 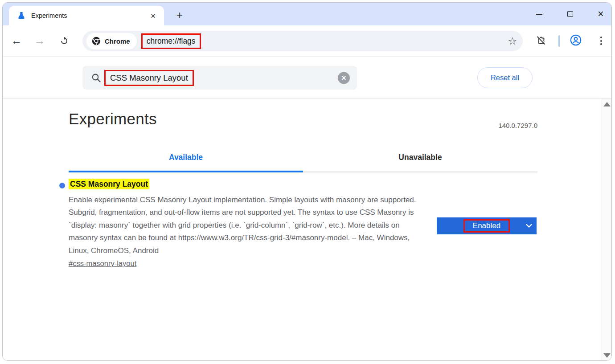 What do you see at coordinates (570, 14) in the screenshot?
I see `window-controls: ×` at bounding box center [570, 14].